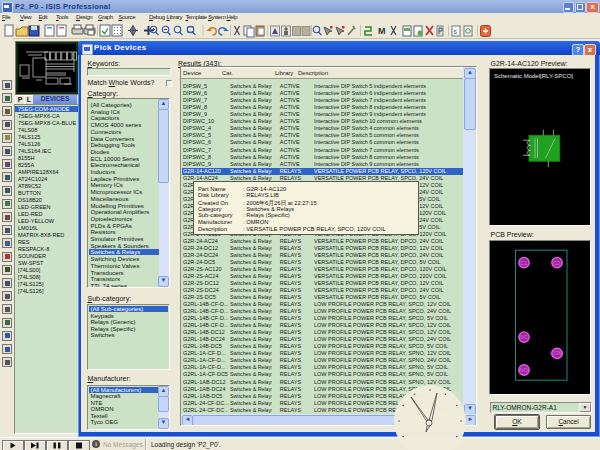 The width and height of the screenshot is (600, 450). I want to click on svg-text: s, so click(456, 32).